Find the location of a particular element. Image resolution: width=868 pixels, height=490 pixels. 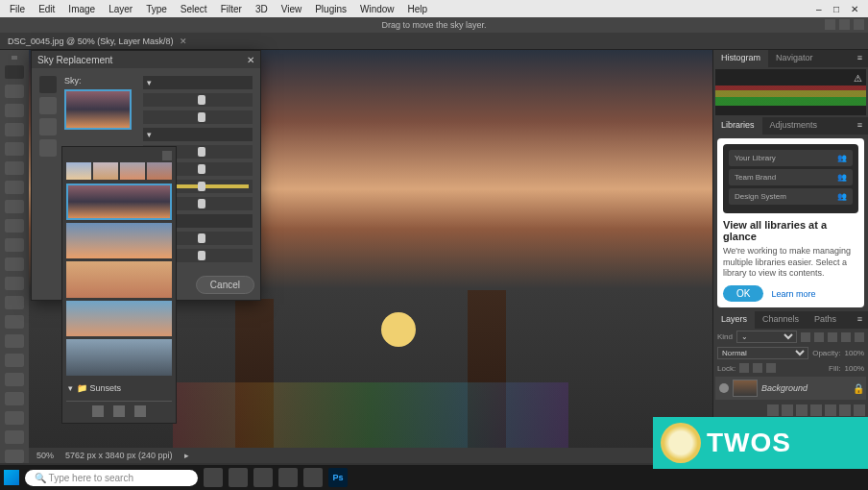

task-view-icon is located at coordinates (213, 478).